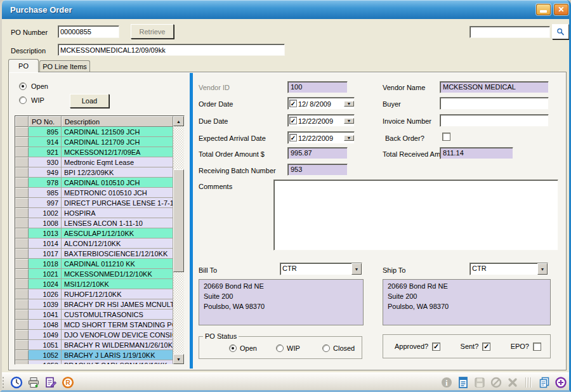  Describe the element at coordinates (286, 10) in the screenshot. I see `title-bar: Purchase Order ✕` at that location.